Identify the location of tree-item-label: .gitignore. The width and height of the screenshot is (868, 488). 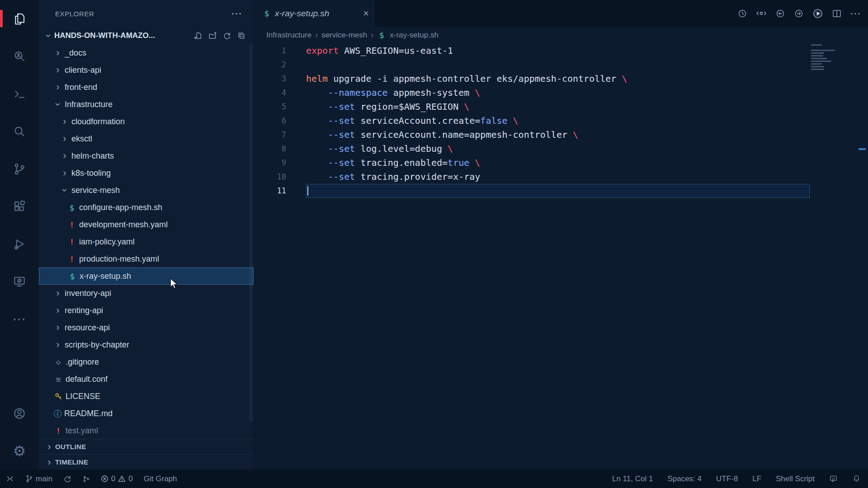
(82, 362).